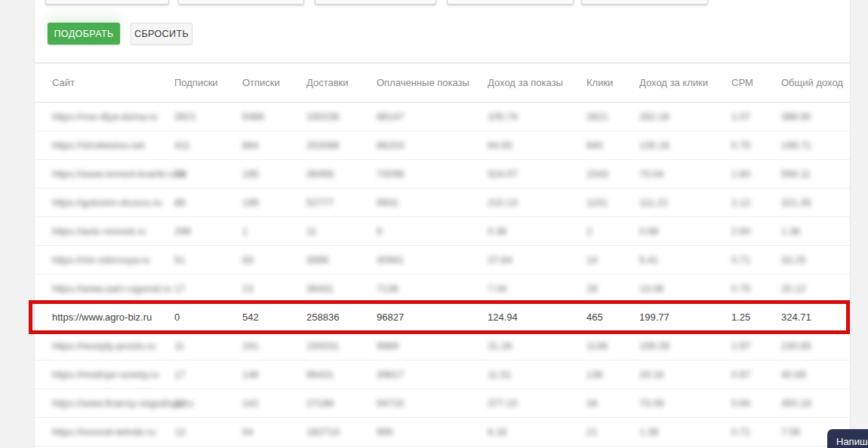  Describe the element at coordinates (442, 346) in the screenshot. I see `table-row: https://recepty-prosto.ru112411500319989…` at that location.